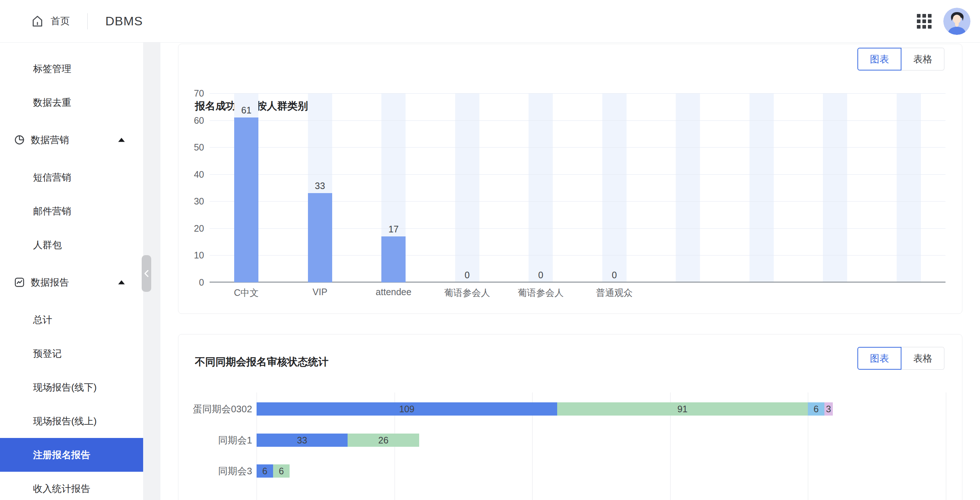  Describe the element at coordinates (72, 245) in the screenshot. I see `sidebar-item-audience-package: 人群包` at that location.